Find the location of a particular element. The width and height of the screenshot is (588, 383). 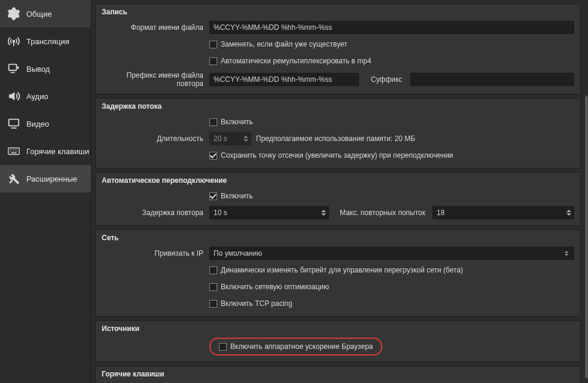

delay-duration-spinner is located at coordinates (230, 139).